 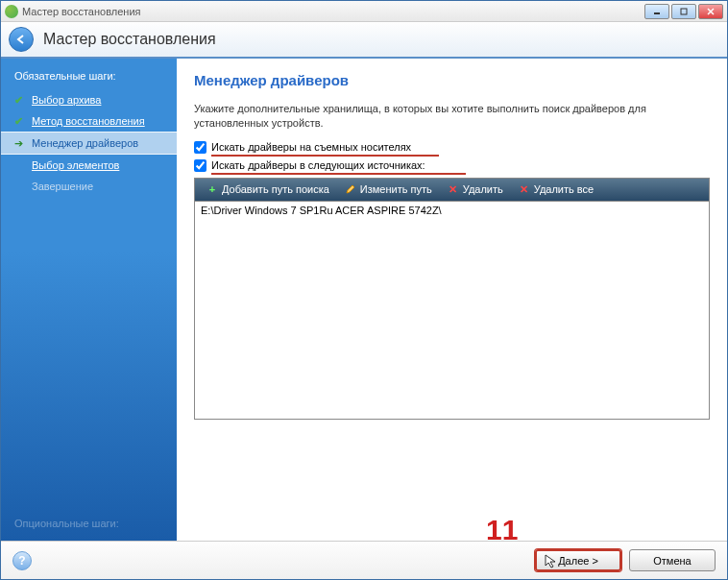 What do you see at coordinates (684, 12) in the screenshot?
I see `window-controls` at bounding box center [684, 12].